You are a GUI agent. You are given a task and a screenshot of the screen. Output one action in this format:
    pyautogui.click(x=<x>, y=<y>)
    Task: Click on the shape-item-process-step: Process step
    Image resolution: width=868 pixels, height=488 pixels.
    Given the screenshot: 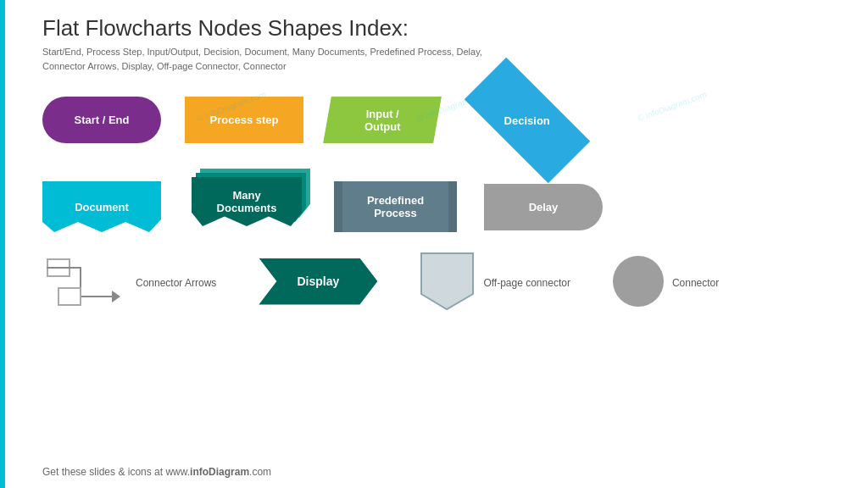 What is the action you would take?
    pyautogui.click(x=244, y=120)
    